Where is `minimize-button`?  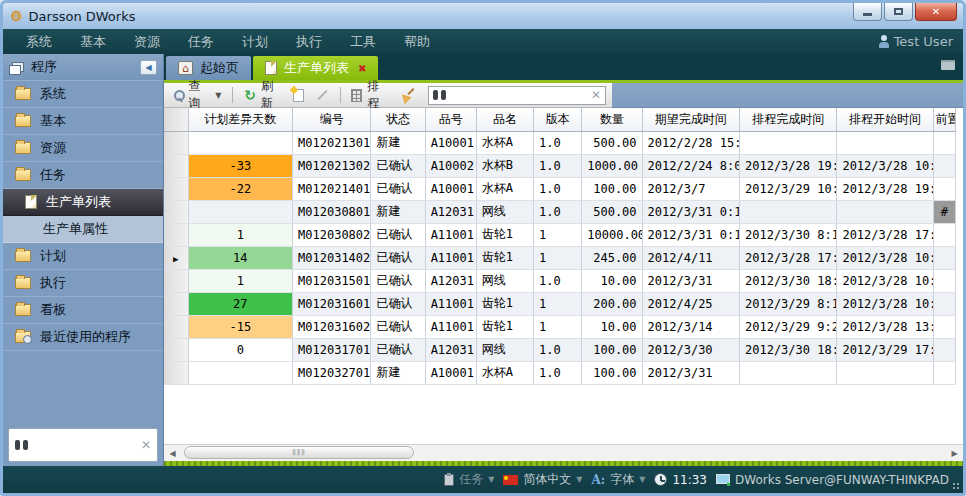 minimize-button is located at coordinates (868, 12).